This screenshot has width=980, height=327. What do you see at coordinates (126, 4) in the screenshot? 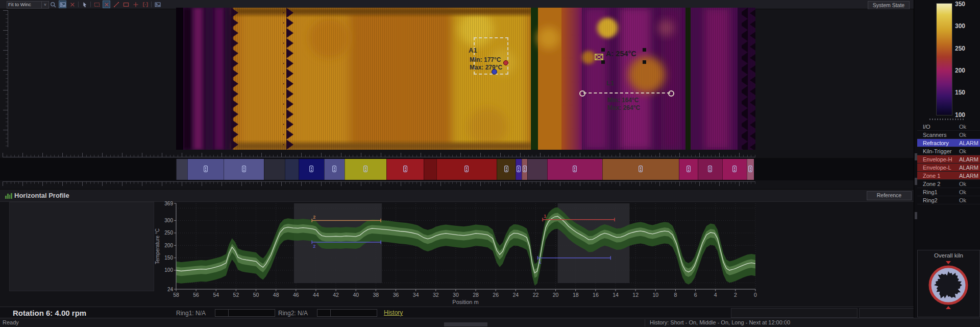
I see `rect-tool-icon` at bounding box center [126, 4].